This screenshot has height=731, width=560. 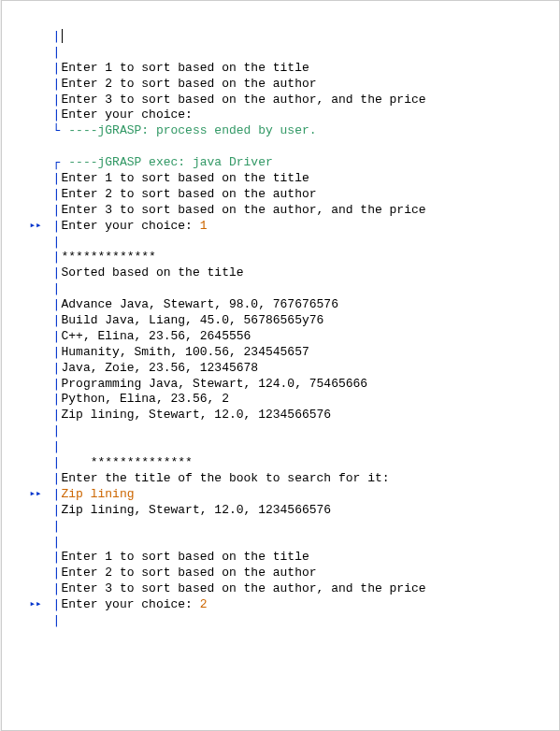 I want to click on grasp-message-line: └ ----jGRASP: process ended by user., so click(x=292, y=131).